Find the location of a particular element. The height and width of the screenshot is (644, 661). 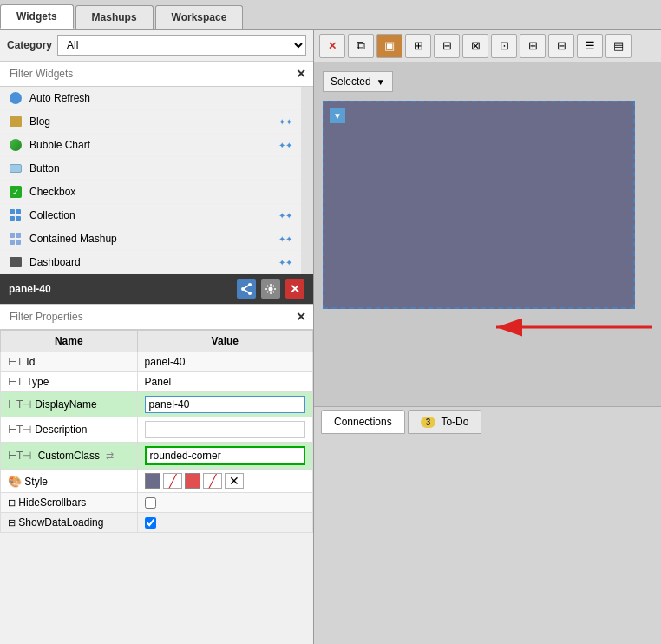

selected-dropdown: Selected ▼ is located at coordinates (357, 82).